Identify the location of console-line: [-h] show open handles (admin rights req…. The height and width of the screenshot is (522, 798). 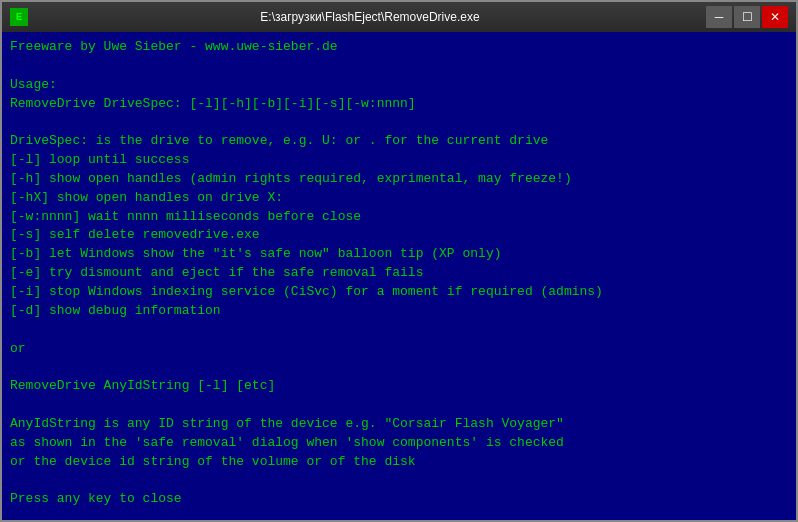
(399, 180).